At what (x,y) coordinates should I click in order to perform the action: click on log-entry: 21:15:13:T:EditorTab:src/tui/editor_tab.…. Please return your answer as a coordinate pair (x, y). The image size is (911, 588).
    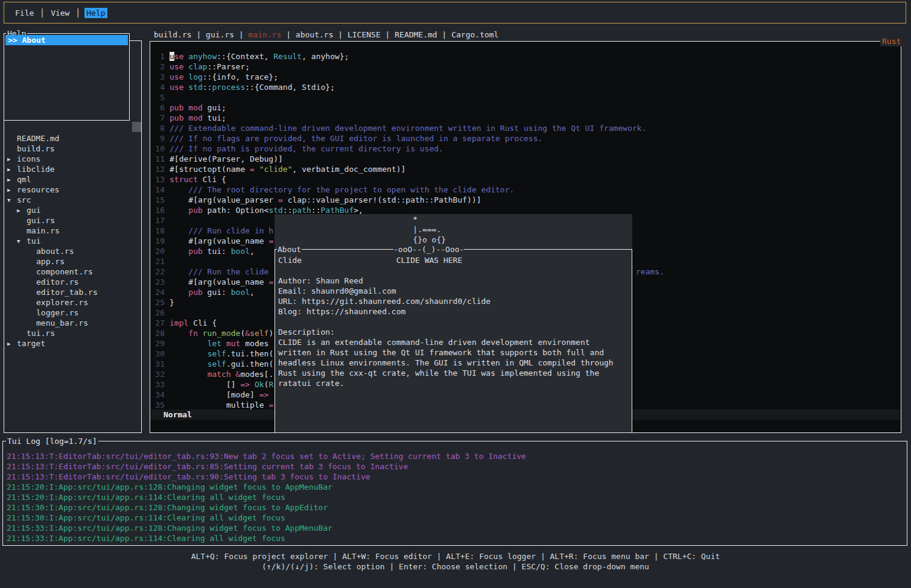
    Looking at the image, I should click on (456, 456).